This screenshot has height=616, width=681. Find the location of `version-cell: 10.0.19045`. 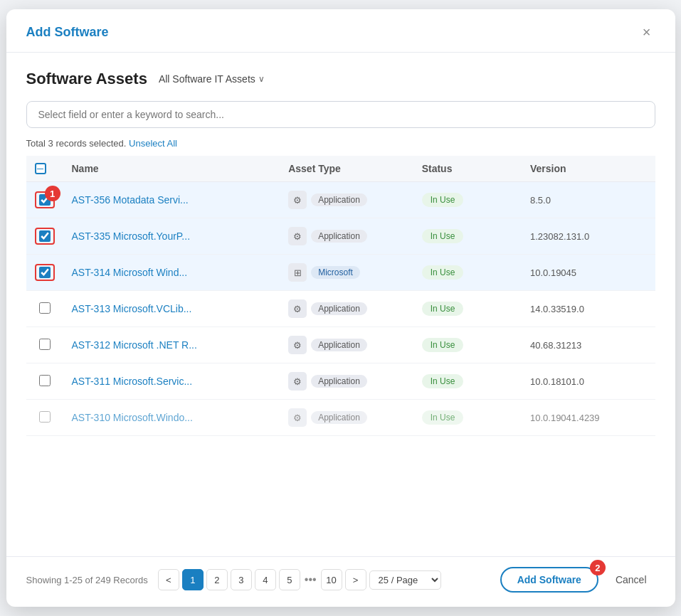

version-cell: 10.0.19045 is located at coordinates (588, 273).